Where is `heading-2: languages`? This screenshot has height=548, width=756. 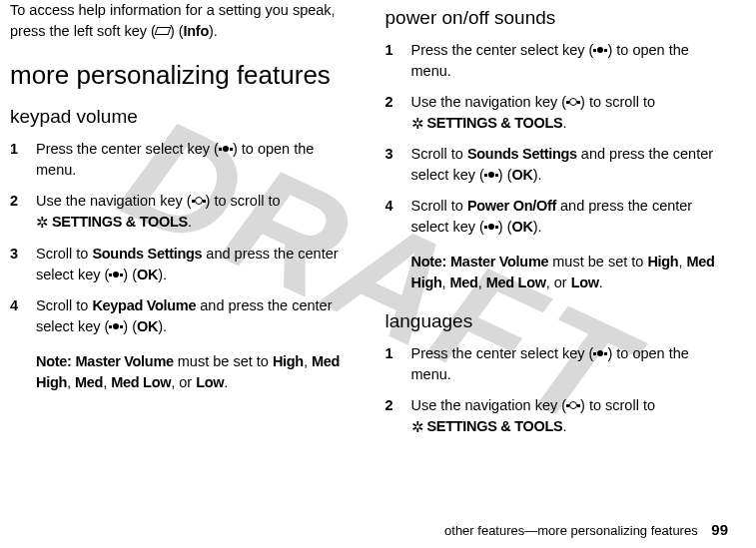
heading-2: languages is located at coordinates (557, 321).